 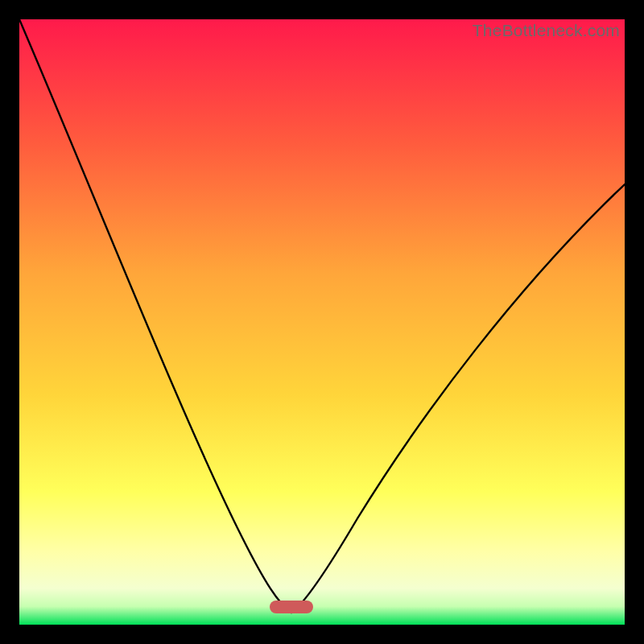 I want to click on watermark-text: TheBottleneck.com, so click(x=546, y=31).